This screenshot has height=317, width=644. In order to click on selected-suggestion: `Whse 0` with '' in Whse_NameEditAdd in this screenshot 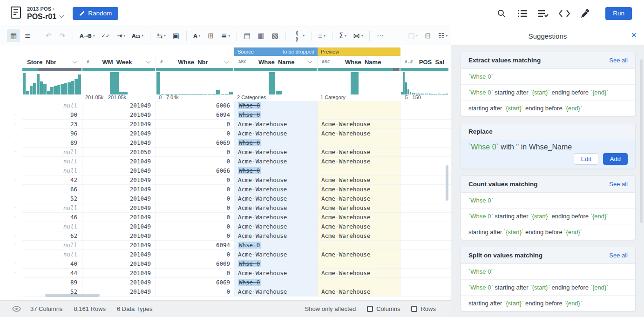, I will do `click(548, 155)`.